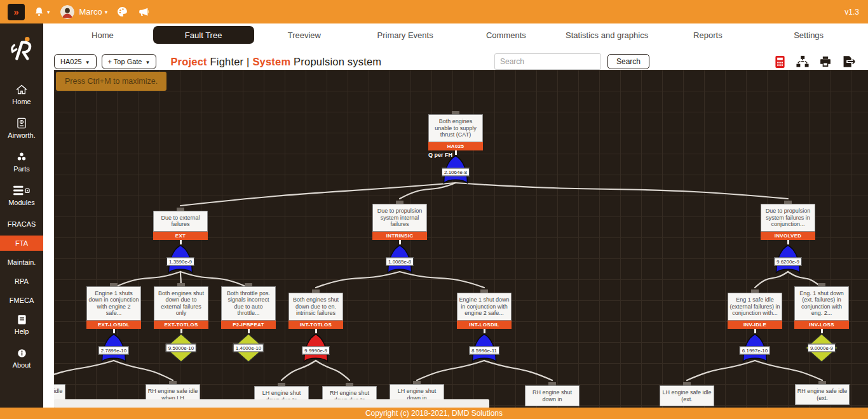 This screenshot has height=419, width=868. What do you see at coordinates (22, 162) in the screenshot?
I see `sidebar-item-parts: Parts` at bounding box center [22, 162].